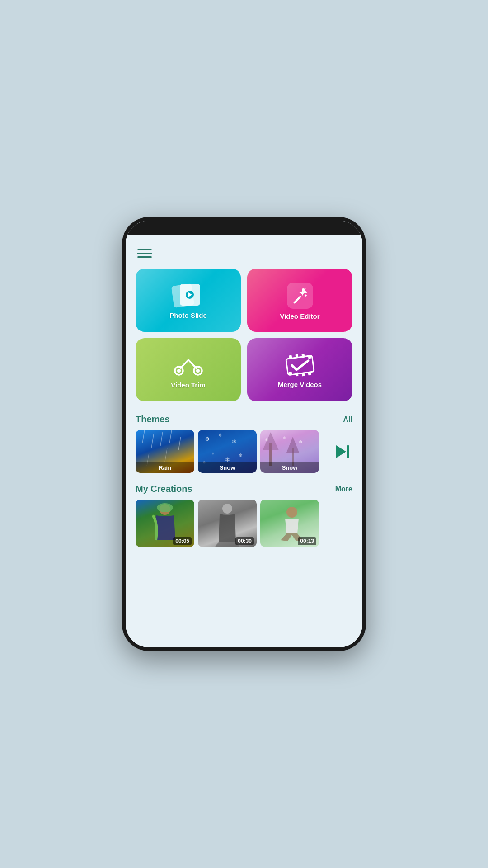 The height and width of the screenshot is (868, 488). What do you see at coordinates (244, 524) in the screenshot?
I see `creations-row: 00:05 00:30` at bounding box center [244, 524].